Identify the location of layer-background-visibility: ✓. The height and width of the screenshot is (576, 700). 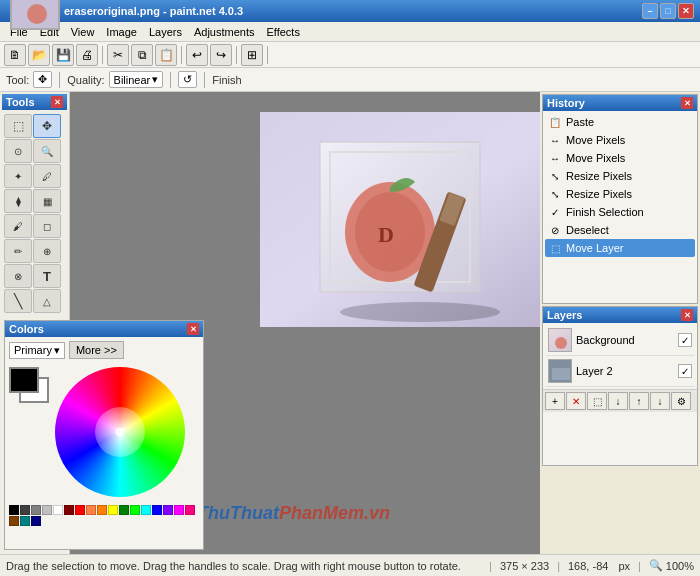
(685, 340).